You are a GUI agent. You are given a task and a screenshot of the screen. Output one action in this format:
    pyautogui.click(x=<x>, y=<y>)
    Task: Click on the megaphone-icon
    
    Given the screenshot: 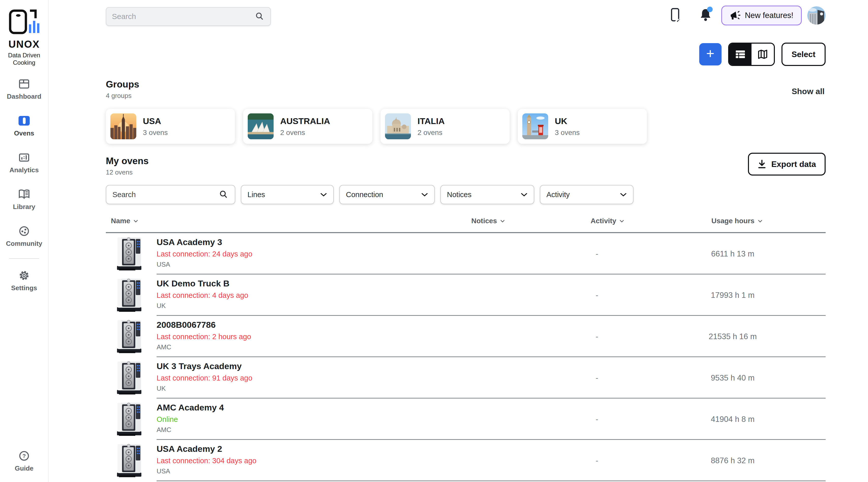 What is the action you would take?
    pyautogui.click(x=735, y=15)
    